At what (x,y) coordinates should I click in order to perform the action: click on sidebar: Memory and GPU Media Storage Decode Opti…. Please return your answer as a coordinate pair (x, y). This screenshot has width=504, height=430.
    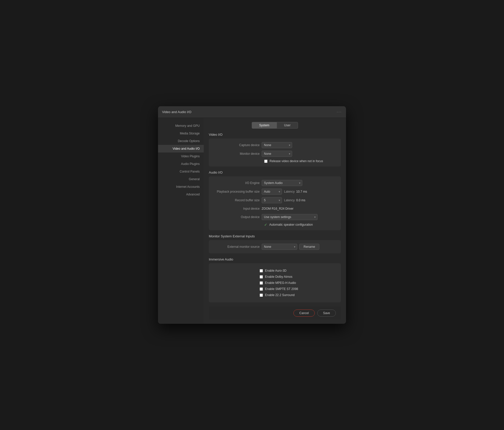
    Looking at the image, I should click on (181, 221).